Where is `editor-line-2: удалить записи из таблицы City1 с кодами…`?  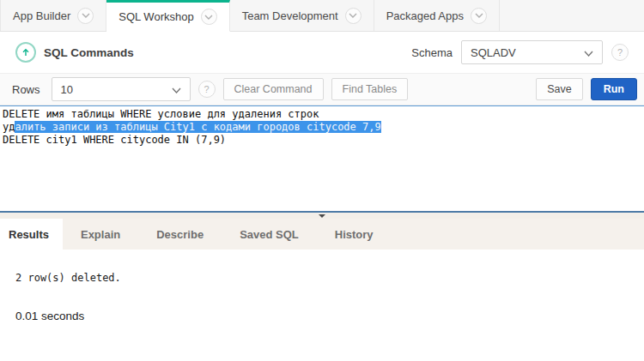 editor-line-2: удалить записи из таблицы City1 с кодами… is located at coordinates (322, 127).